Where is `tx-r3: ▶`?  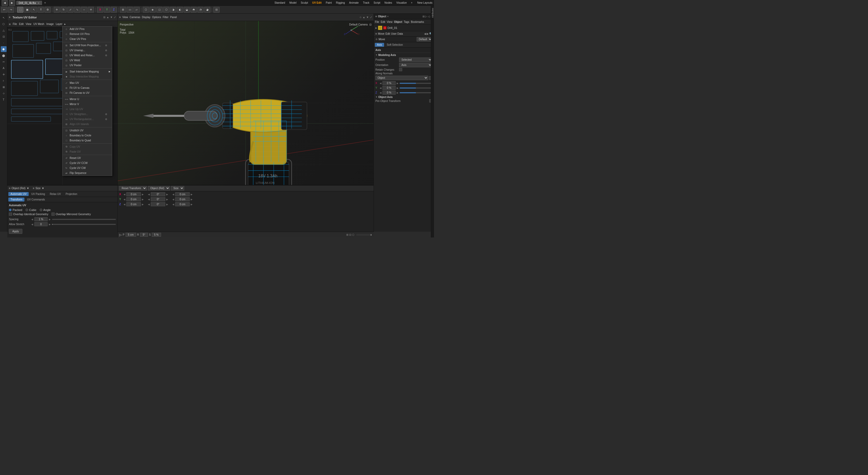 tx-r3: ▶ is located at coordinates (191, 194).